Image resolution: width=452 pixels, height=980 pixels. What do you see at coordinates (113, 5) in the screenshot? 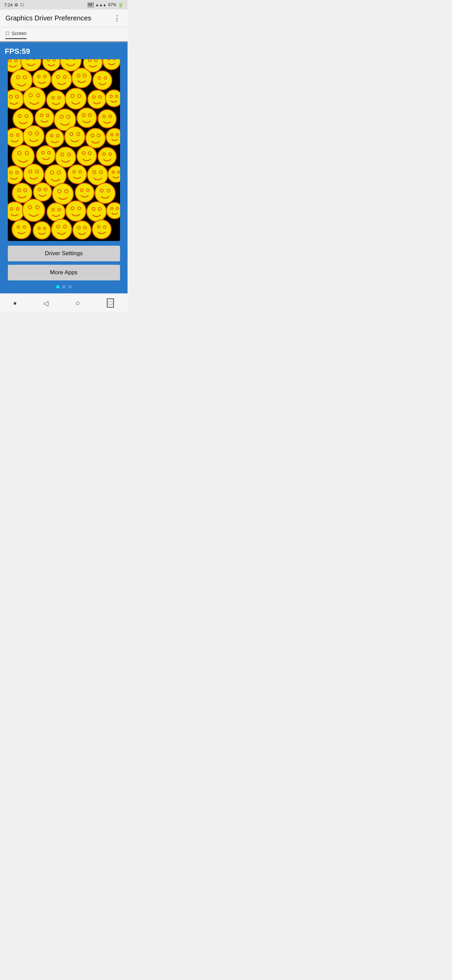
I see `battery-label: 87%` at bounding box center [113, 5].